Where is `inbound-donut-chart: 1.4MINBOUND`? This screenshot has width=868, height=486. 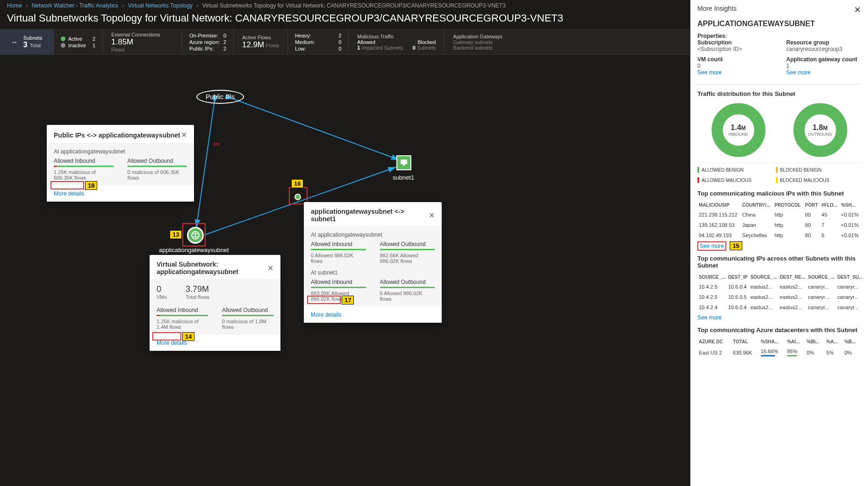
inbound-donut-chart: 1.4MINBOUND is located at coordinates (739, 130).